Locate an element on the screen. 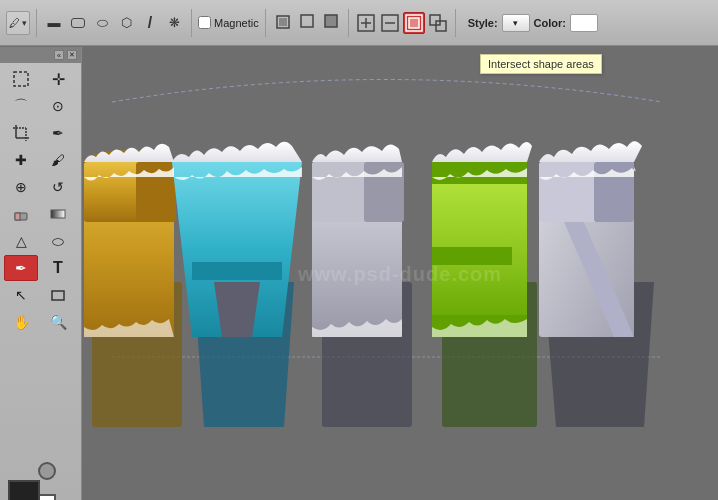 Image resolution: width=718 pixels, height=500 pixels. shape-layers-btn is located at coordinates (283, 23).